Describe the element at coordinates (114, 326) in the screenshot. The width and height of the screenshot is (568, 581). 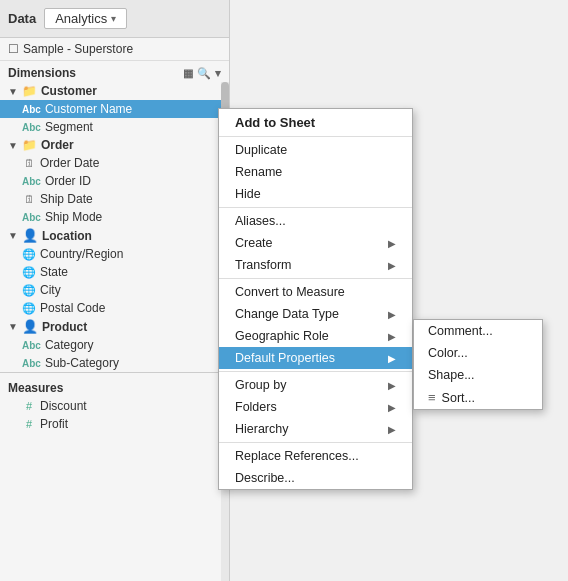
I see `group-header-product: ▼ 👤 Product` at that location.